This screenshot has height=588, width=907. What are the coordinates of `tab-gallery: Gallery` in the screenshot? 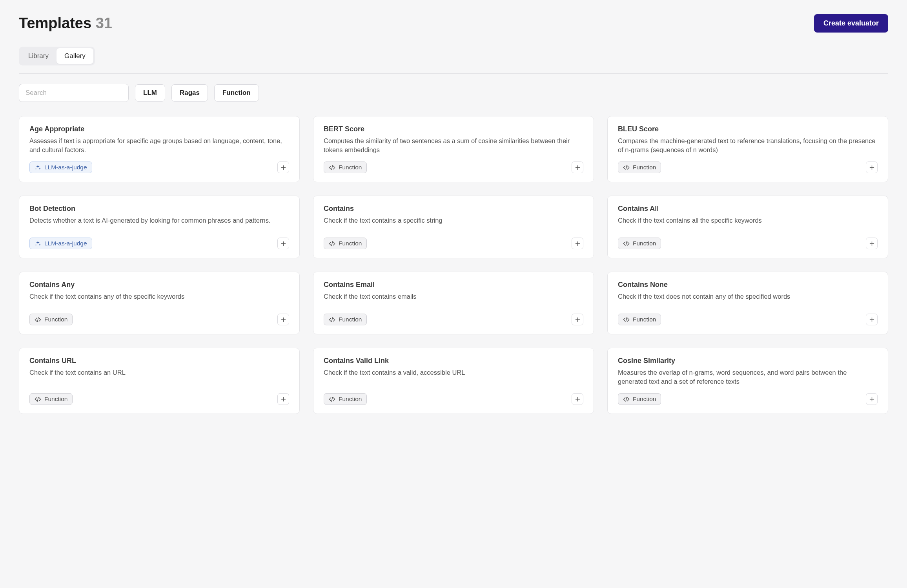 It's located at (75, 56).